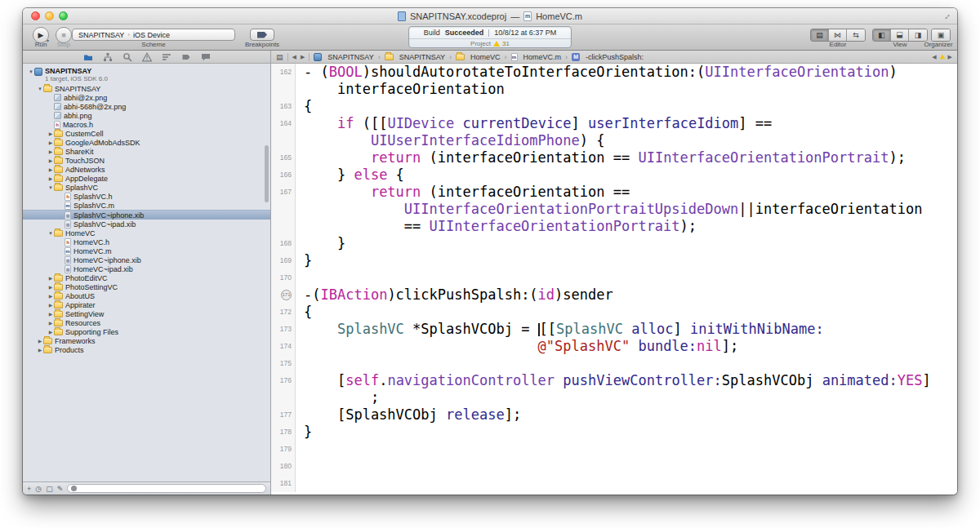  What do you see at coordinates (147, 242) in the screenshot?
I see `navigator-item: hHomeVC.h` at bounding box center [147, 242].